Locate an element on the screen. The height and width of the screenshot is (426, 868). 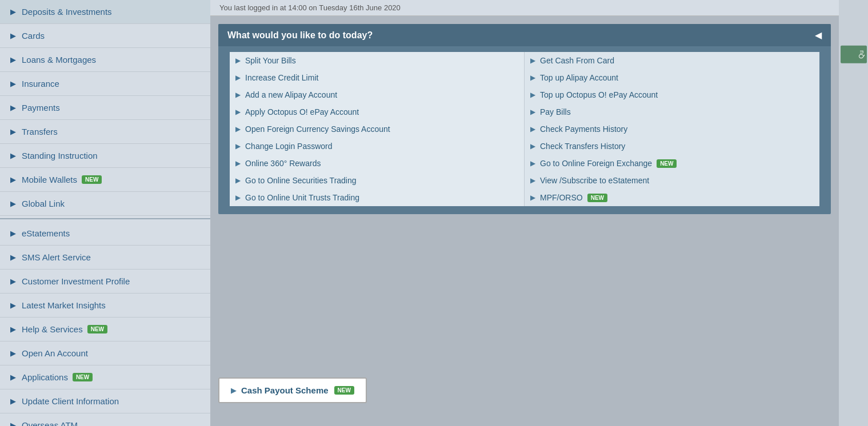
sidebar-item-applications: ▶ Applications NEW is located at coordinates (105, 377).